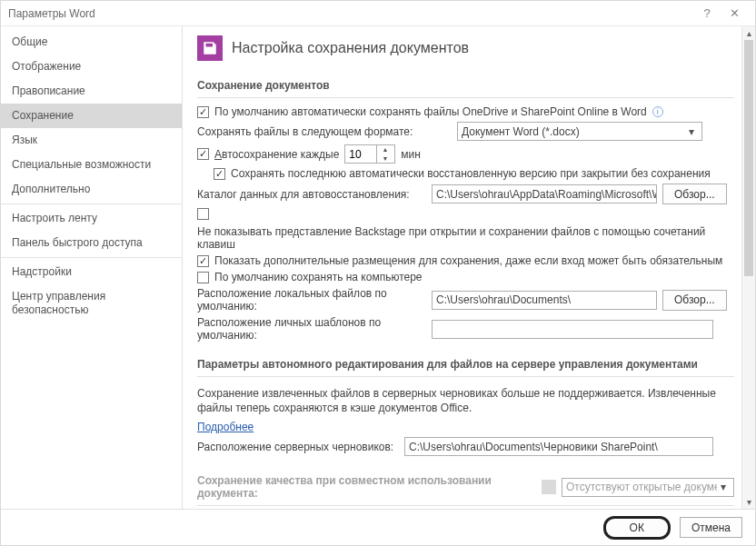  Describe the element at coordinates (431, 112) in the screenshot. I see `lbl-autosave-cloud: По умолчанию автоматически сохранять фай…` at that location.